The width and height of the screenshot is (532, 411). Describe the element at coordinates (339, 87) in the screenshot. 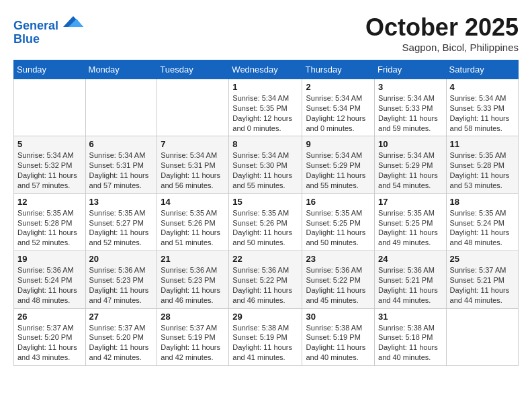

I see `day-number: 2` at that location.